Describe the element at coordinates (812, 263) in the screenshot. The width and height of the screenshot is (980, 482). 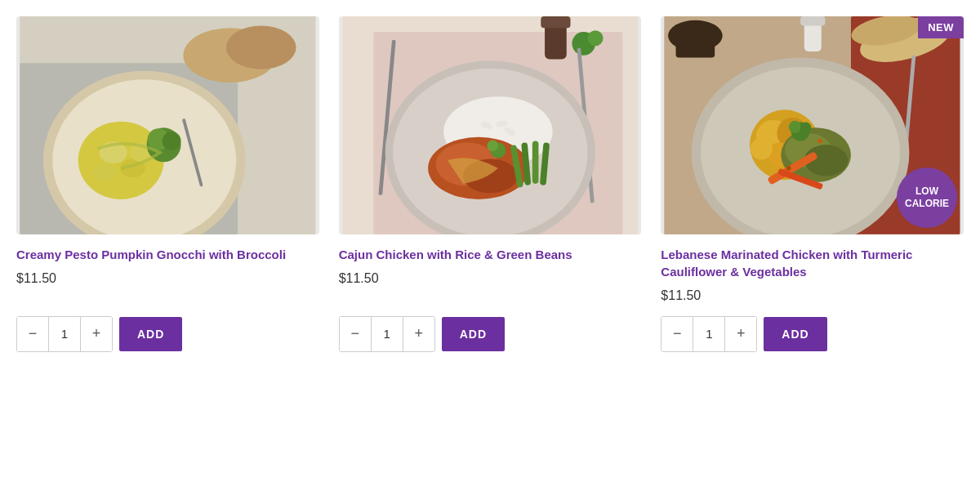
I see `product-title-3: Lebanese Marinated Chicken with Turmeric…` at that location.